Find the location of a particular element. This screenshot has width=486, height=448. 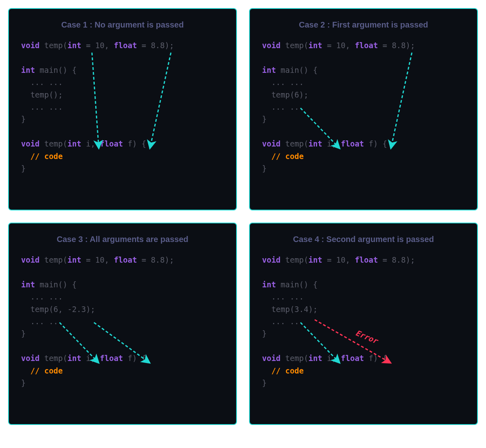

case-title: Case 2 : First argument is passed is located at coordinates (364, 25).